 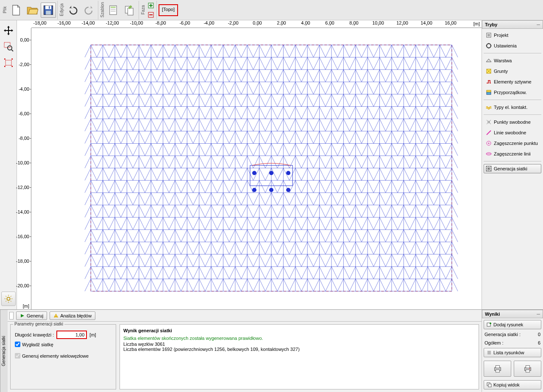 What do you see at coordinates (63, 357) in the screenshot?
I see `mesh-params-group: Parametry generacji siatki Długość krawę…` at bounding box center [63, 357].